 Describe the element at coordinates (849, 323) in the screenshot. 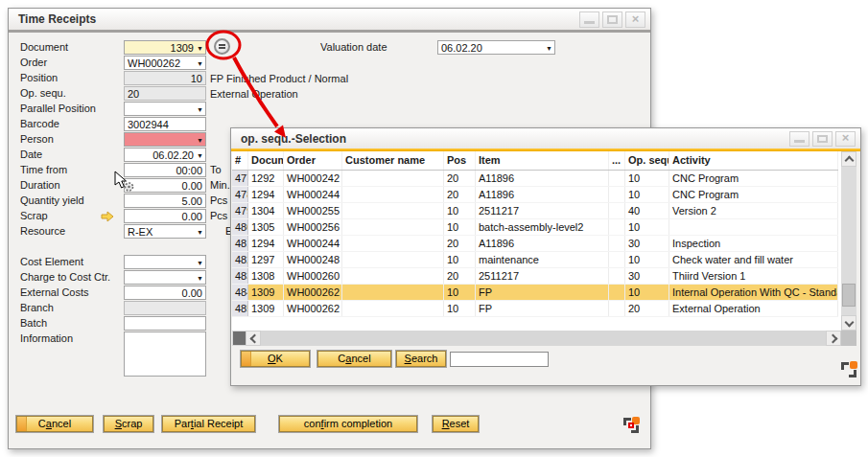

I see `scroll-down-button` at that location.